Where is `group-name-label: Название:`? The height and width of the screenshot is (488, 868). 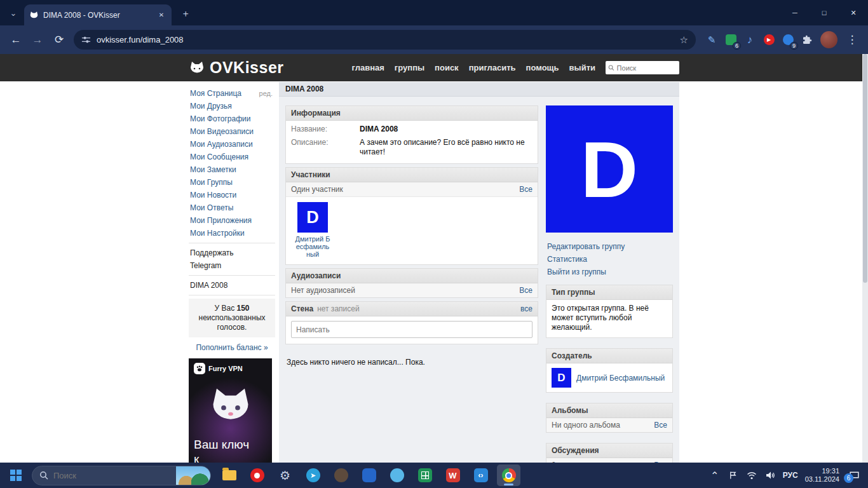 group-name-label: Название: is located at coordinates (325, 130).